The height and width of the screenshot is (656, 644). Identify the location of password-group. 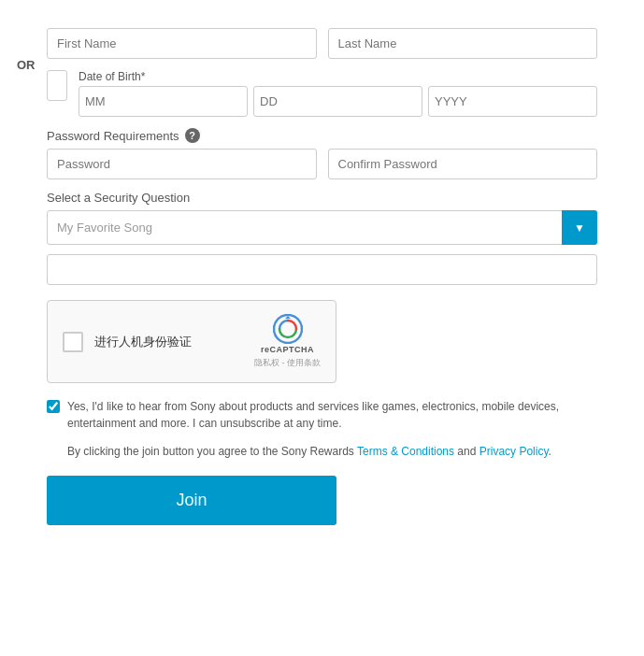
(181, 164).